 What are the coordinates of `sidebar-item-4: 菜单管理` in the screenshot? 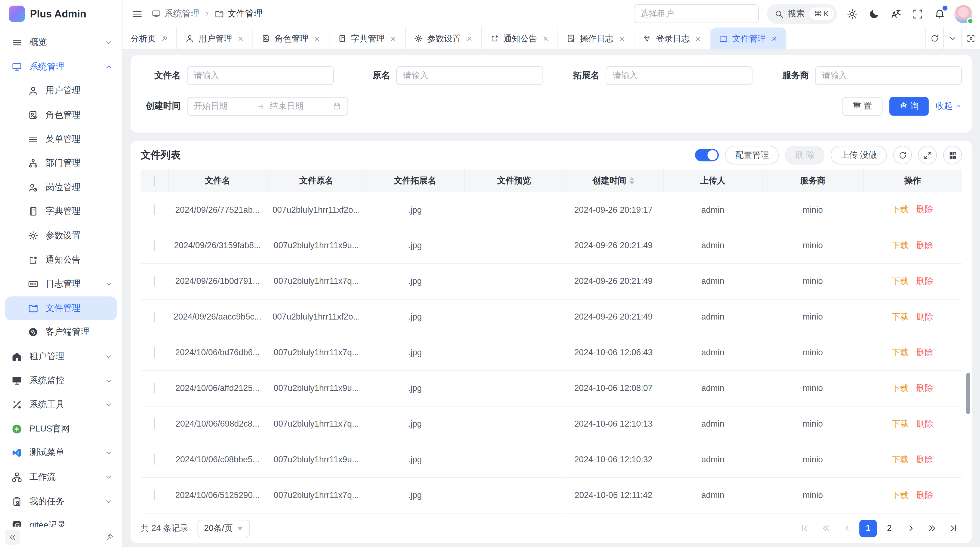 It's located at (61, 139).